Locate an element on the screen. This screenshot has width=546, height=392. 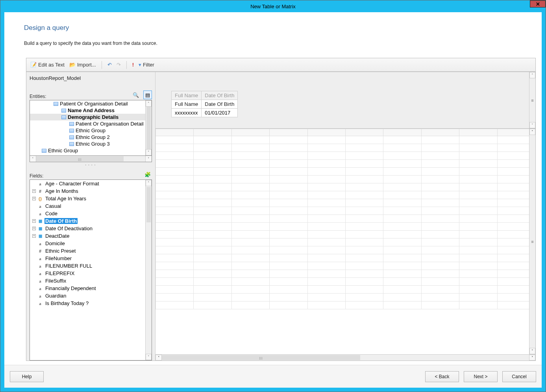
field-item: aDomicile is located at coordinates (87, 243).